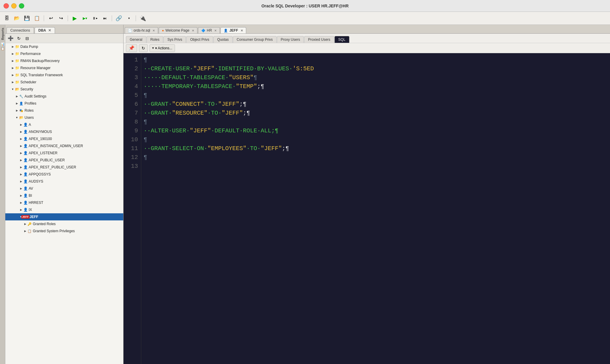 This screenshot has width=610, height=364. I want to click on tree-item-bi: ▶ 👤 BI, so click(64, 196).